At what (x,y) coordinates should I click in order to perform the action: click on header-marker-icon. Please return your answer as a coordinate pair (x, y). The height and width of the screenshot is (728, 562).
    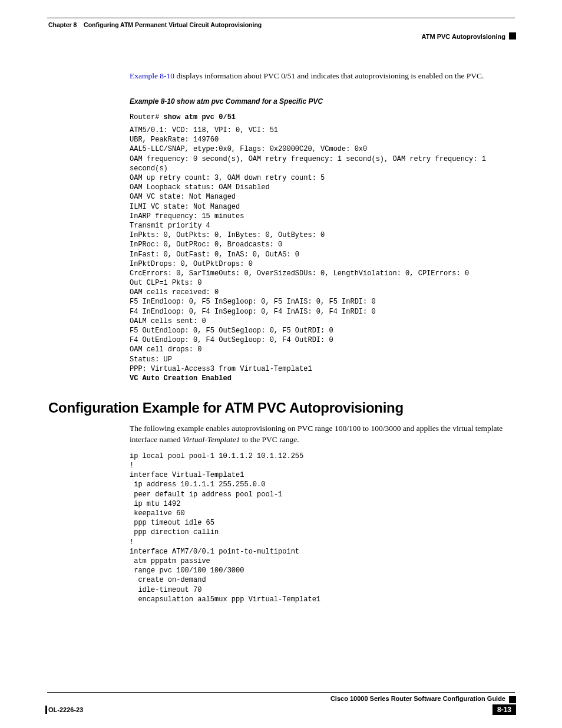
    Looking at the image, I should click on (513, 36).